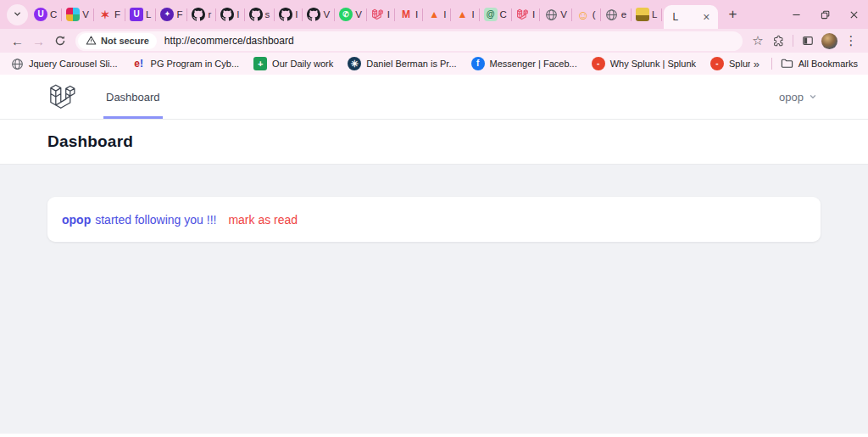  What do you see at coordinates (654, 14) in the screenshot?
I see `tab-title: L` at bounding box center [654, 14].